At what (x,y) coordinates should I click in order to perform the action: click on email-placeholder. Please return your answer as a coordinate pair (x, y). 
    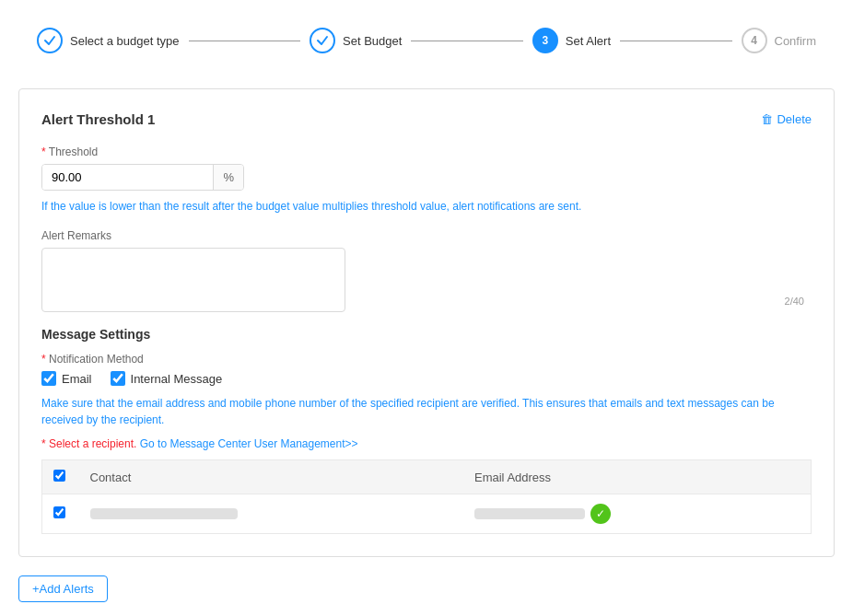
    Looking at the image, I should click on (530, 514).